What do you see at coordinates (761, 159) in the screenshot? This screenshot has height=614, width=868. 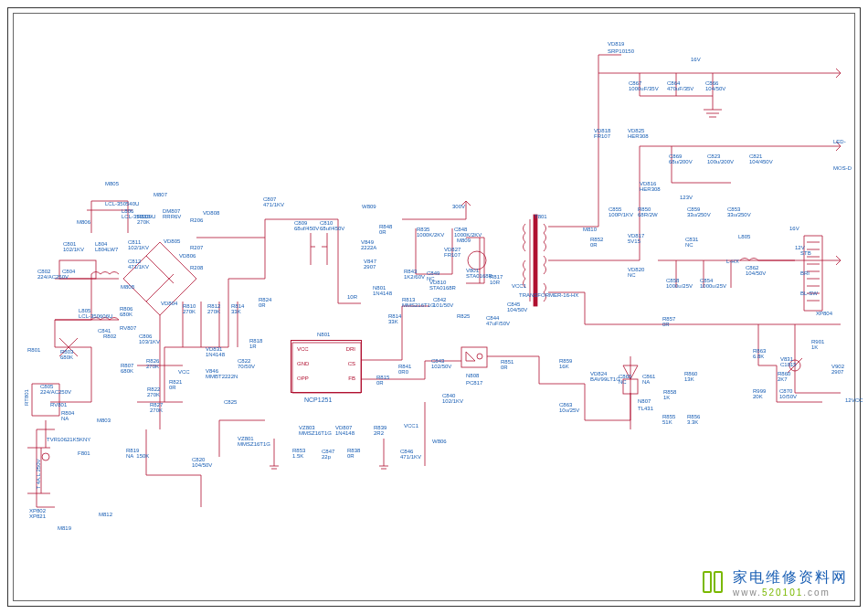 I see `lbl-c821: C821 104/450V` at bounding box center [761, 159].